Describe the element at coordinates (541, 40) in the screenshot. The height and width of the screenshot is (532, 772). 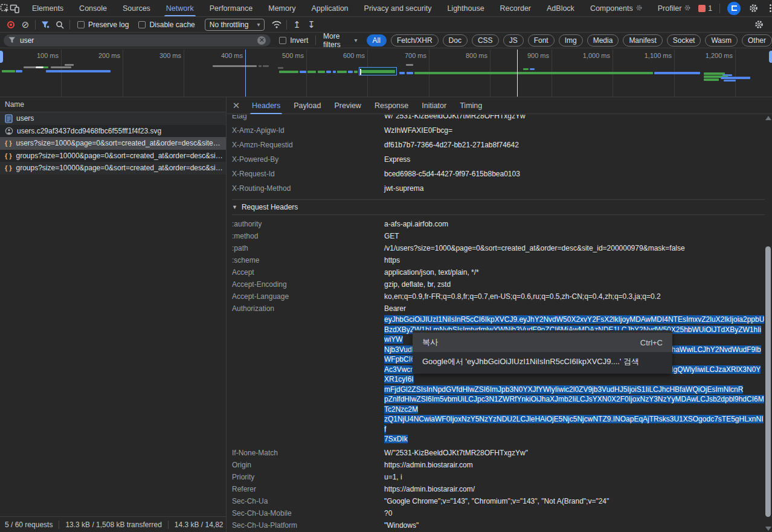
I see `filter-chip-font: Font` at that location.